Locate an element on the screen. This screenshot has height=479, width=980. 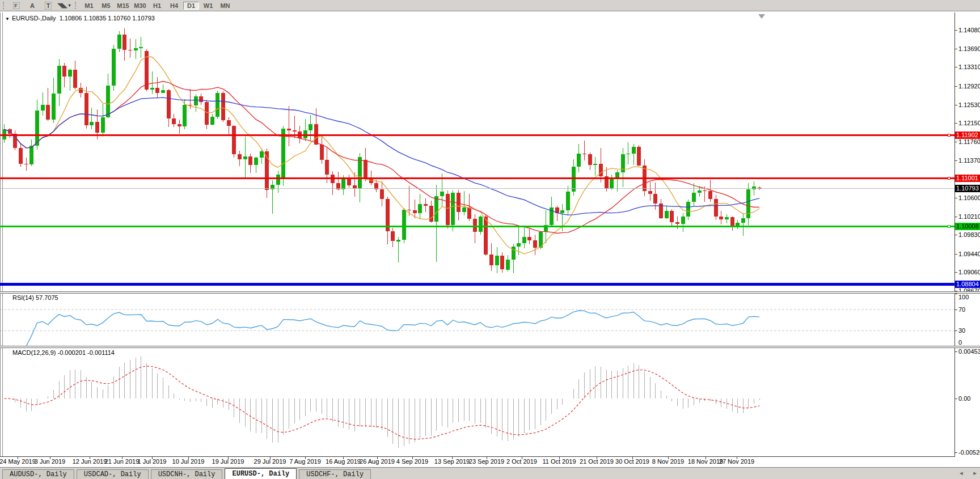
text-icon: A is located at coordinates (32, 6).